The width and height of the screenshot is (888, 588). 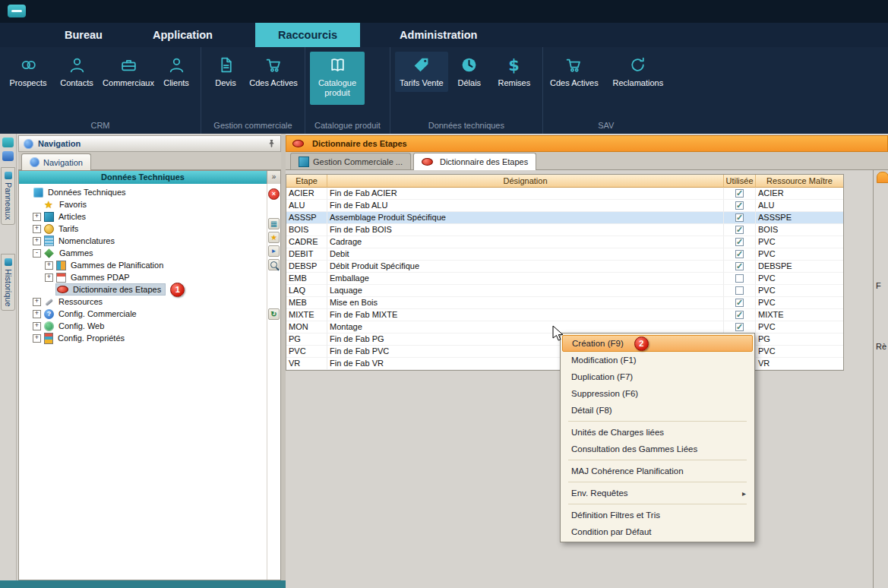 I want to click on reclamations-button: Reclamations, so click(x=638, y=71).